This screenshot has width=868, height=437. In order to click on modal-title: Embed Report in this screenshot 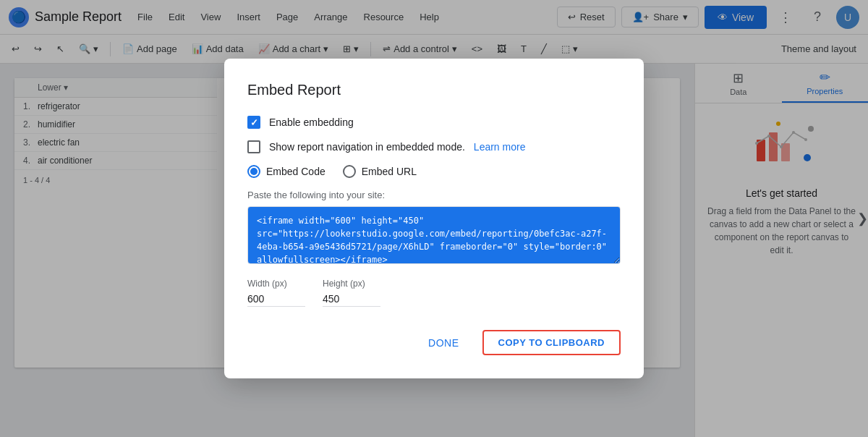, I will do `click(434, 90)`.